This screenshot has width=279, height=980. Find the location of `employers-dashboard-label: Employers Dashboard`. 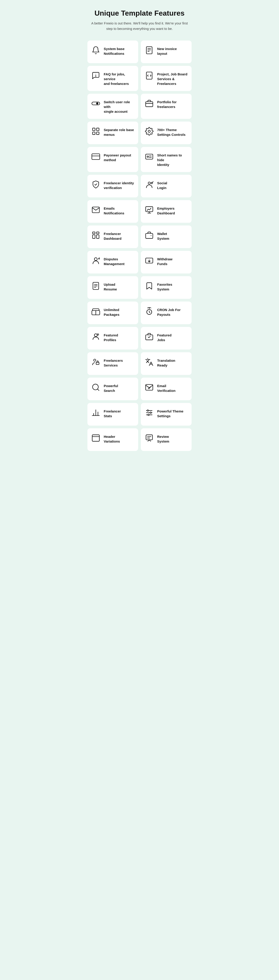

employers-dashboard-label: Employers Dashboard is located at coordinates (166, 210).